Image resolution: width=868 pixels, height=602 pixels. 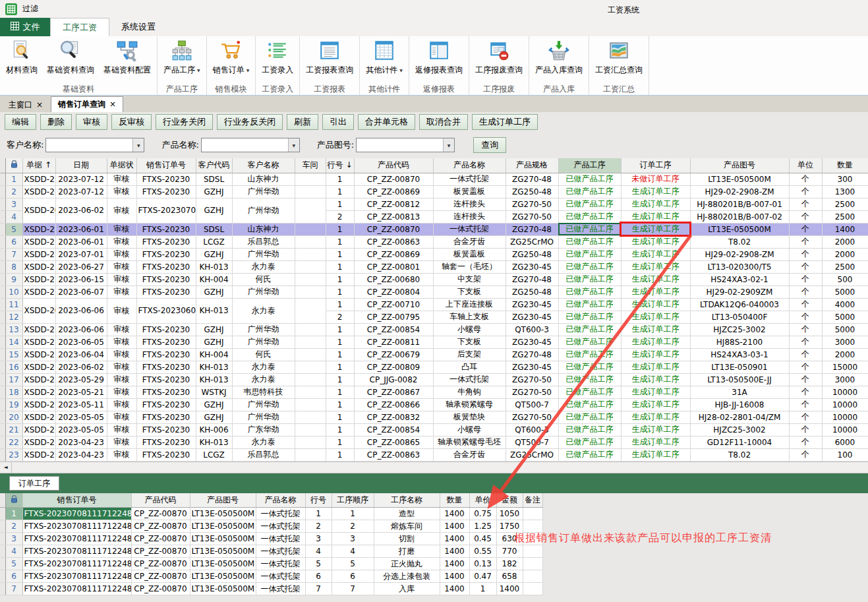 I want to click on cell-product-code: CP_ZZ-00865, so click(x=393, y=442).